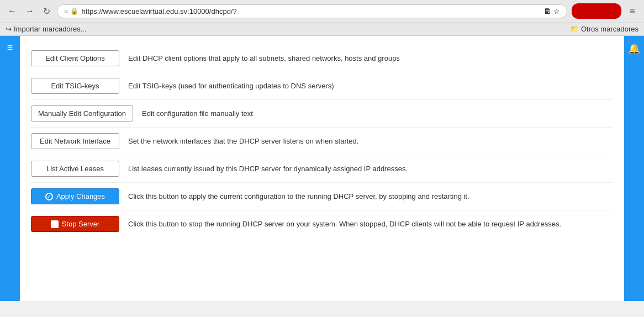  Describe the element at coordinates (75, 169) in the screenshot. I see `action-button-label: List Active Leases` at that location.